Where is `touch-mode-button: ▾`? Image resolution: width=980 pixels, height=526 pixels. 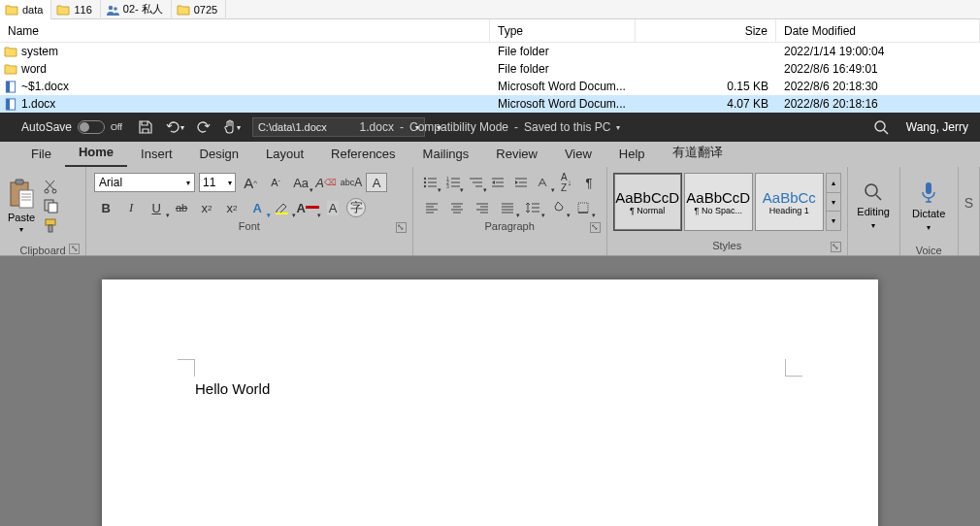
touch-mode-button: ▾ is located at coordinates (232, 127).